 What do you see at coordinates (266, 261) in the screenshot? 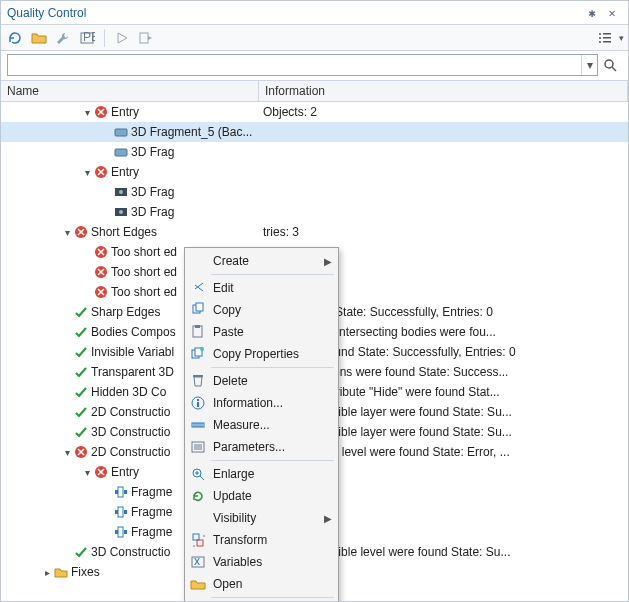
I see `menu-item-label: Create` at bounding box center [266, 261].